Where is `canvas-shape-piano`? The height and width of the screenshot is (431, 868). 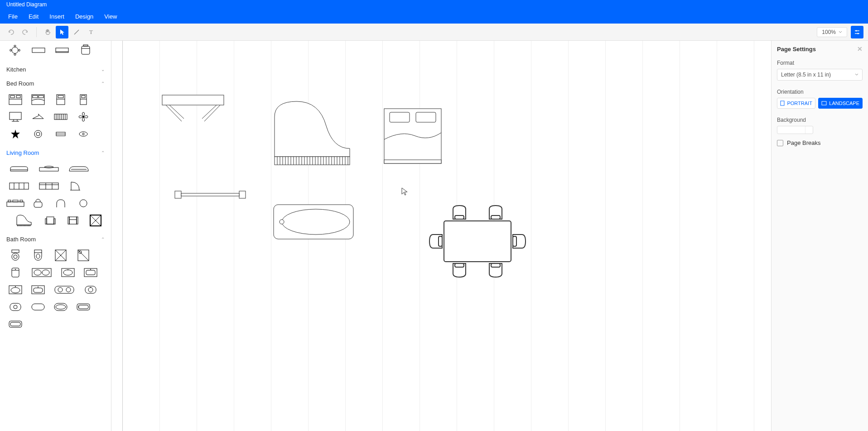
canvas-shape-piano is located at coordinates (313, 133).